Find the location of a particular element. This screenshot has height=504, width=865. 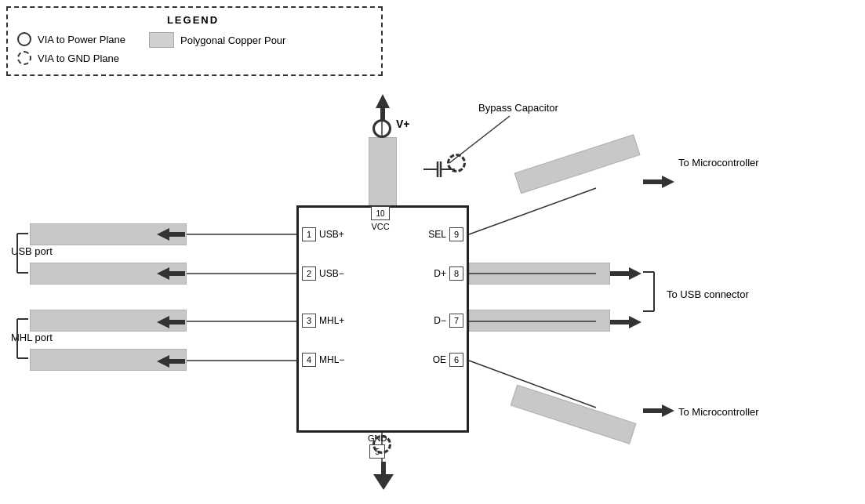

trace-sel is located at coordinates (577, 164).